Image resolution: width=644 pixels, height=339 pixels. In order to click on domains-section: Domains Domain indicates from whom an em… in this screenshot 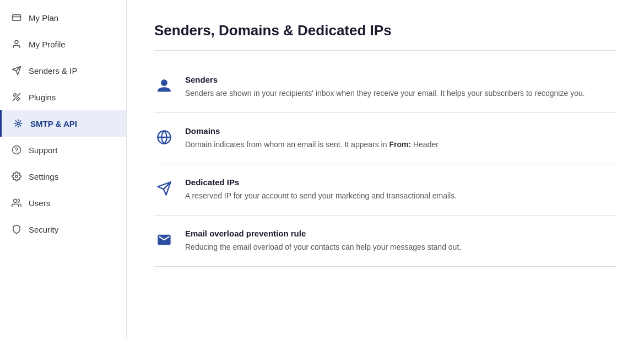, I will do `click(386, 139)`.